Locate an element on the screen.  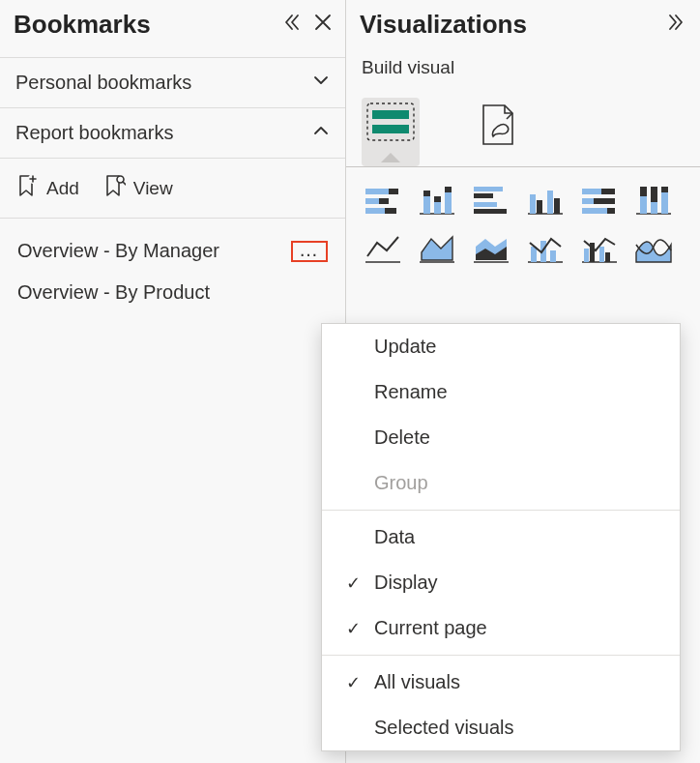
format-visual-icon is located at coordinates (497, 128).